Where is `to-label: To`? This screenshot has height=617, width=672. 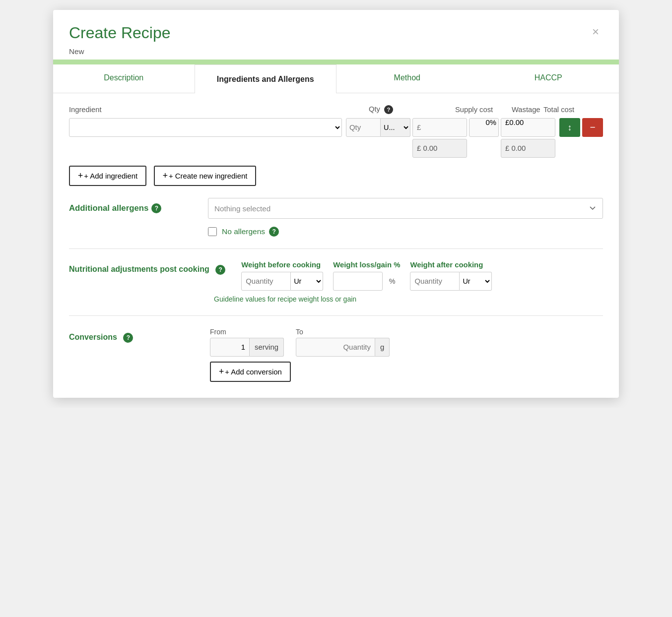 to-label: To is located at coordinates (342, 332).